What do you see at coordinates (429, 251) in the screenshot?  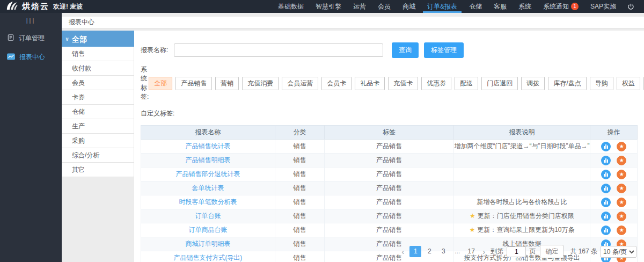 I see `page-number: 2` at bounding box center [429, 251].